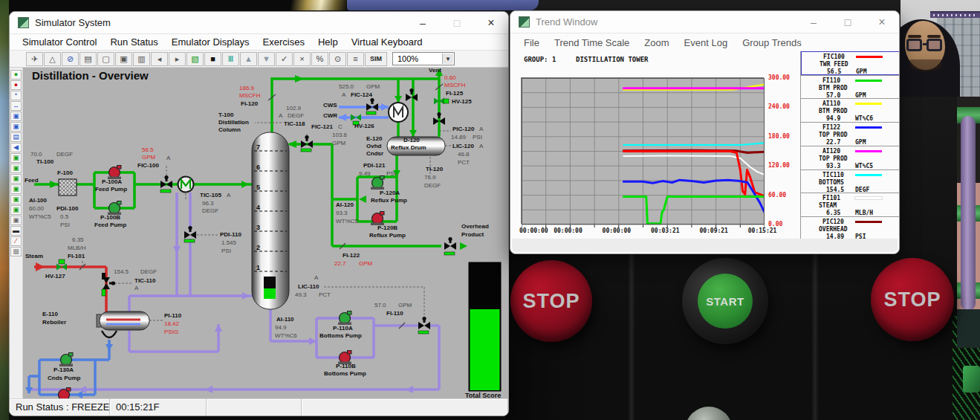 This screenshot has height=420, width=980. I want to click on alarm-list-icon: ▤, so click(88, 59).